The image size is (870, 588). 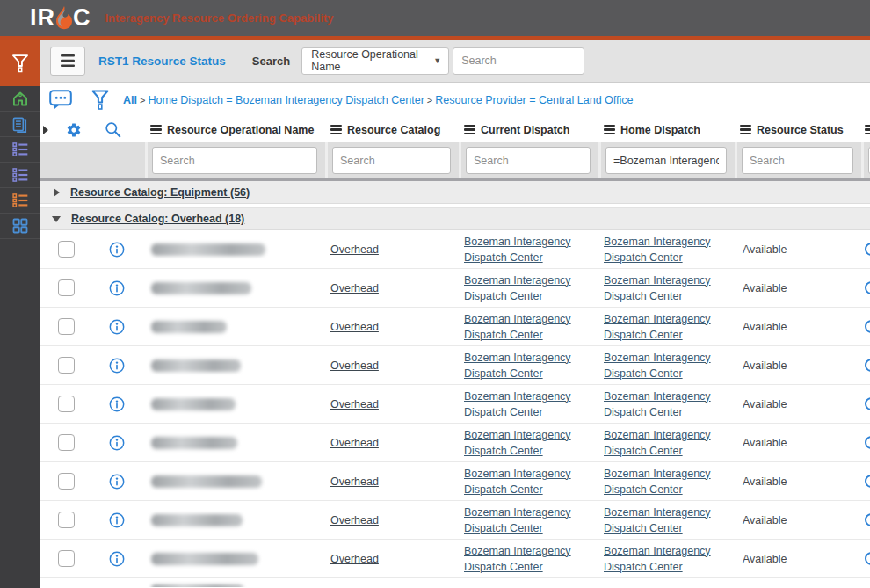 What do you see at coordinates (74, 130) in the screenshot?
I see `personalize-columns-button` at bounding box center [74, 130].